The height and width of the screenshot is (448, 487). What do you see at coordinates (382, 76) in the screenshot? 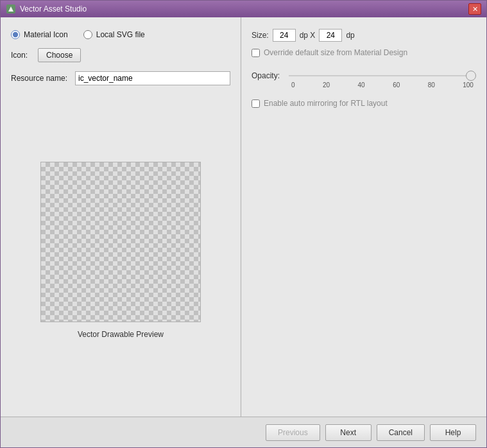
I see `opacity-slider` at bounding box center [382, 76].